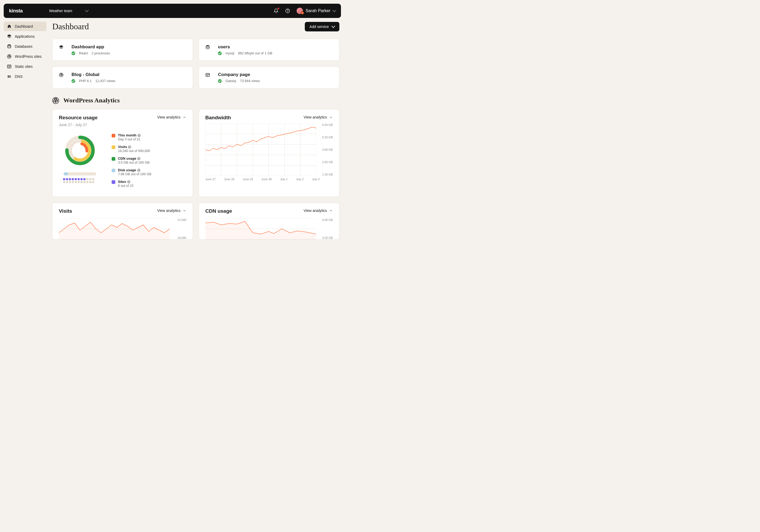 This screenshot has height=532, width=760. What do you see at coordinates (327, 174) in the screenshot?
I see `axis-label: 1.30 GB` at bounding box center [327, 174].